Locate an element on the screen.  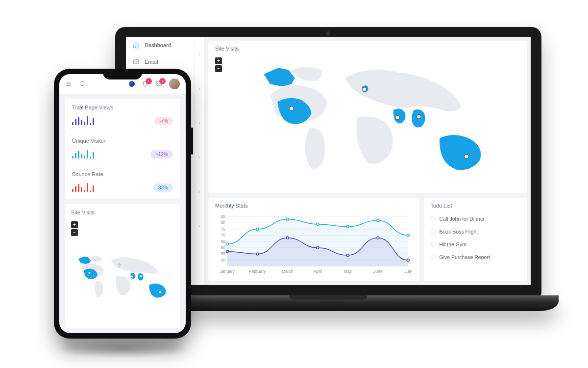
phone-shadow is located at coordinates (122, 348).